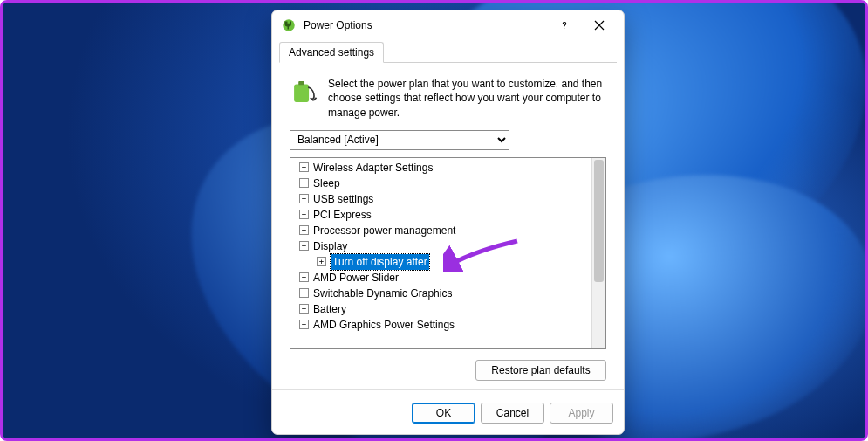 The image size is (868, 441). I want to click on tree-item-battery: +Battery, so click(450, 309).